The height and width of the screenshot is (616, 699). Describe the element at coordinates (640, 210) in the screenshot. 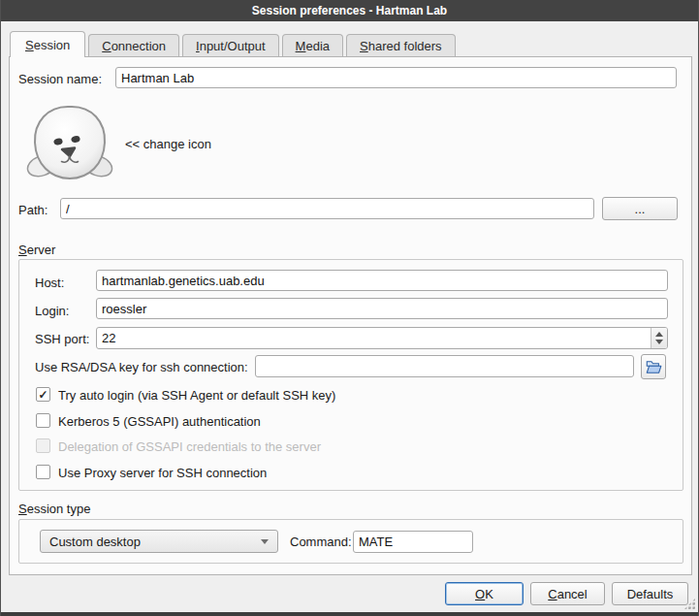

I see `browse-path-label: ...` at that location.